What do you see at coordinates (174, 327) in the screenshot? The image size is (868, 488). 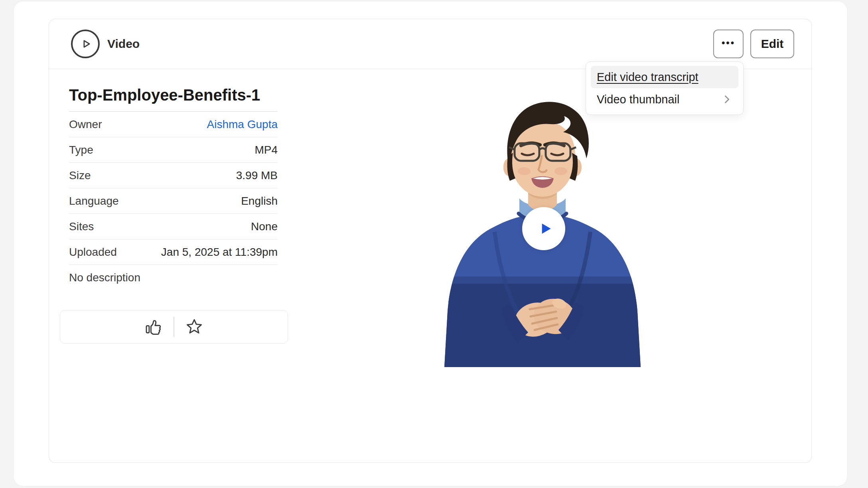 I see `feedback-divider` at bounding box center [174, 327].